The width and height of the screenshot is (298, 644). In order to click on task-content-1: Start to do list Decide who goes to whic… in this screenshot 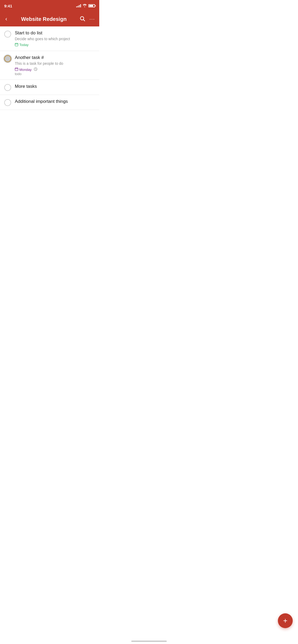, I will do `click(55, 39)`.